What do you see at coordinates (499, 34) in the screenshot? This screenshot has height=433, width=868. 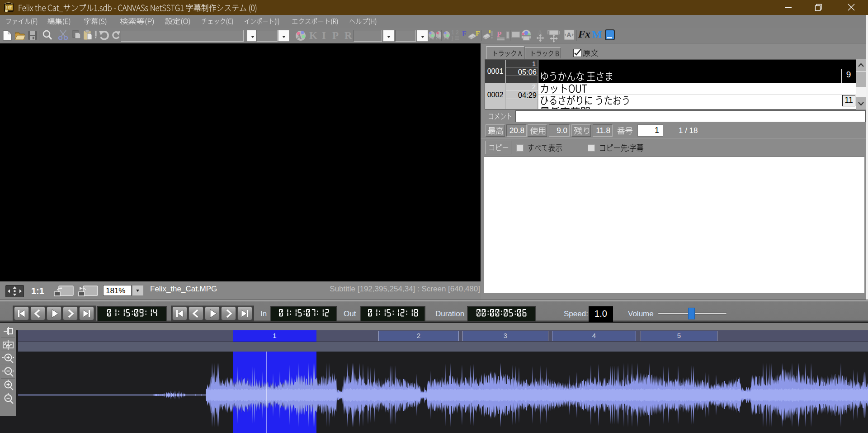 I see `svg-text: P` at bounding box center [499, 34].